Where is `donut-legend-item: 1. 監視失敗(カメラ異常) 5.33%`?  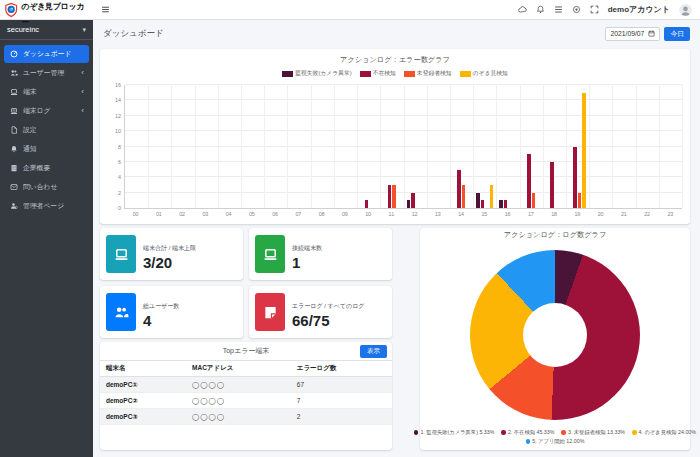 donut-legend-item: 1. 監視失敗(カメラ異常) 5.33% is located at coordinates (454, 432).